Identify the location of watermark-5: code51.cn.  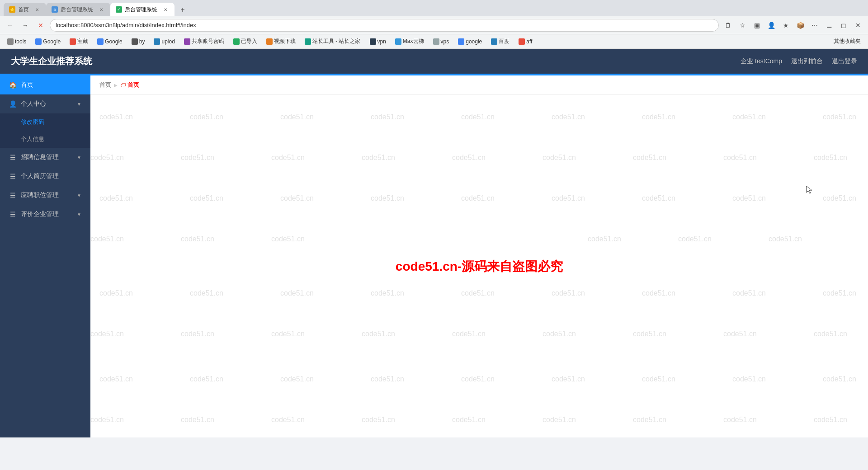
(478, 117).